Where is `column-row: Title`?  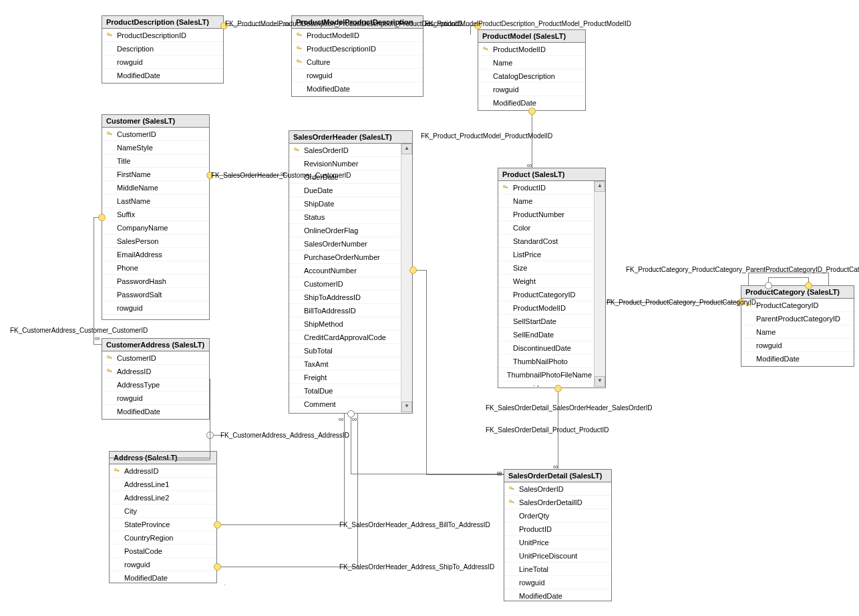 column-row: Title is located at coordinates (156, 161).